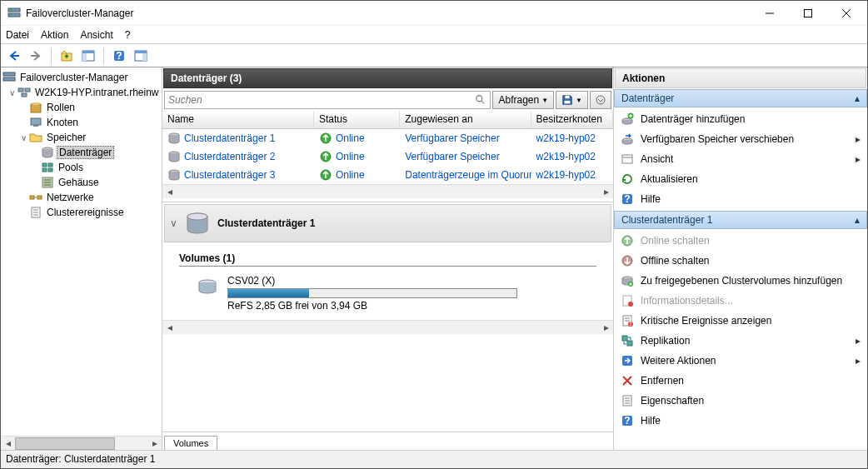 The height and width of the screenshot is (469, 868). Describe the element at coordinates (388, 120) in the screenshot. I see `grid-header: Name Status Zugewiesen an Besitzerknoten` at that location.